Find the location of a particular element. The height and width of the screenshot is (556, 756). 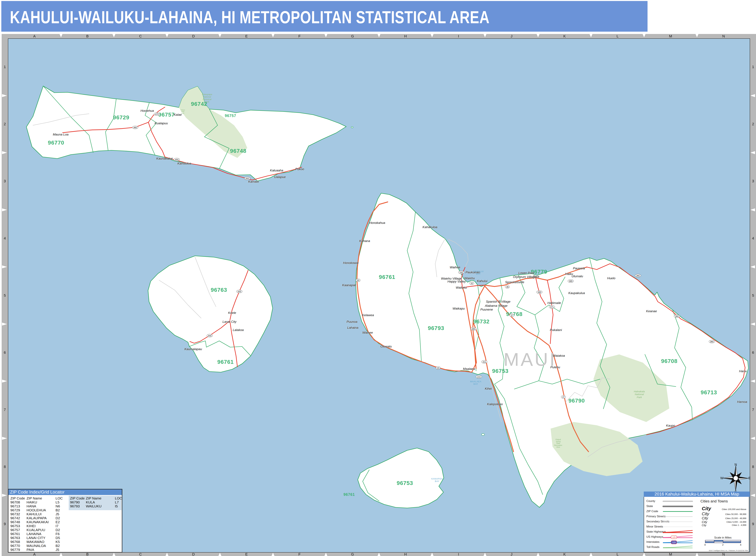

town-label-ualapue: Ualapue is located at coordinates (280, 177).